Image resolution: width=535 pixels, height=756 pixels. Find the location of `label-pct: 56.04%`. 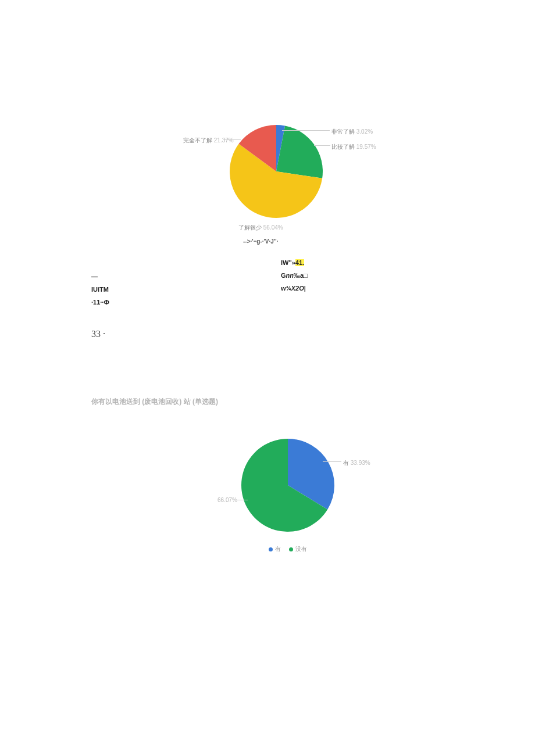

label-pct: 56.04% is located at coordinates (273, 228).